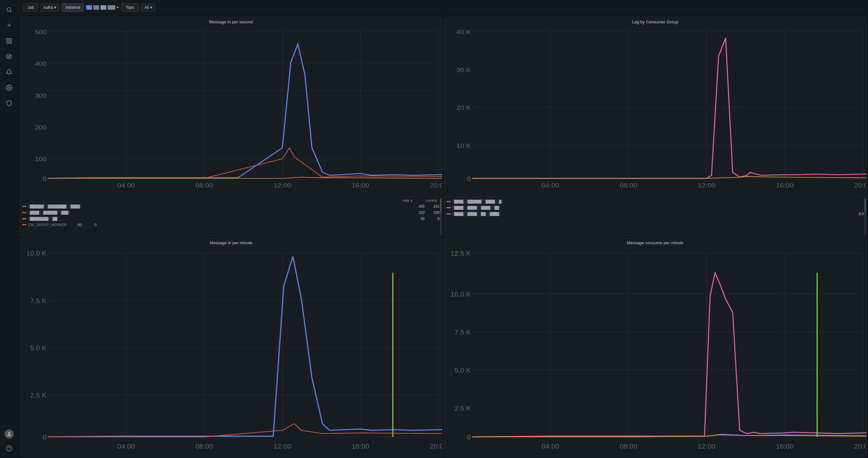 This screenshot has width=868, height=458. What do you see at coordinates (651, 214) in the screenshot?
I see `legend-lag-label-3: ████ ████ ██ ████` at bounding box center [651, 214].